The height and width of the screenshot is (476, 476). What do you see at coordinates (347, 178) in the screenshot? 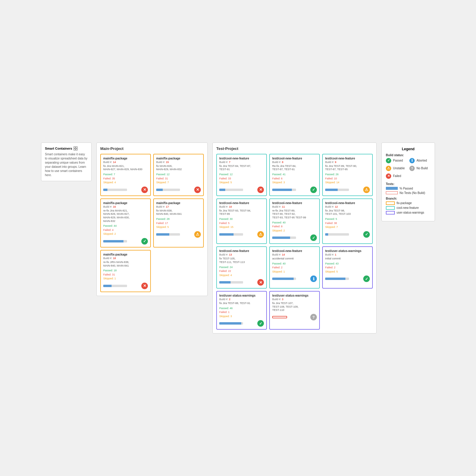
I see `card-stats: Passed: 26 Failed: 10 Skipped: 14` at bounding box center [347, 178].